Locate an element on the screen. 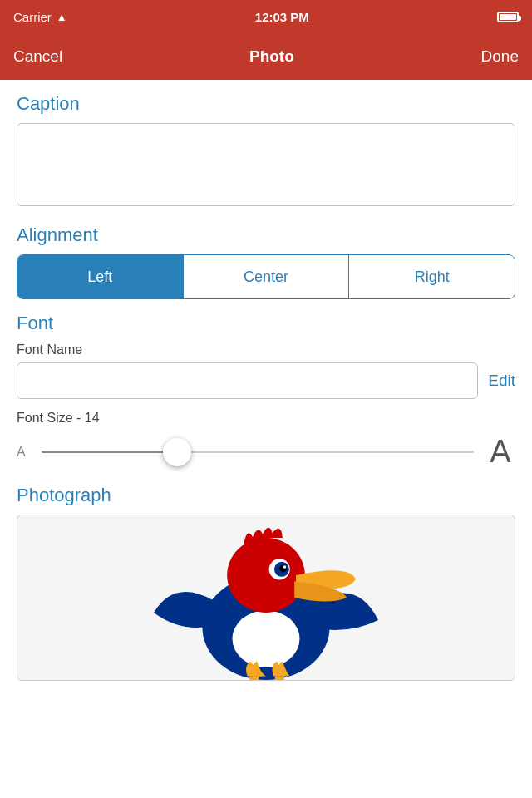 The image size is (532, 798). align-center-button: Center is located at coordinates (267, 277).